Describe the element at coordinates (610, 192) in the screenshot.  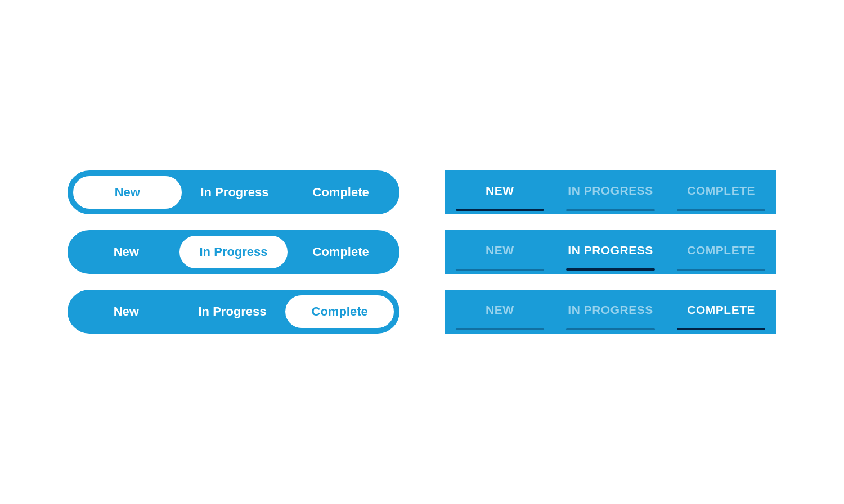
I see `flat-tab-group-1: NEW IN PROGRESS COMPLETE` at that location.